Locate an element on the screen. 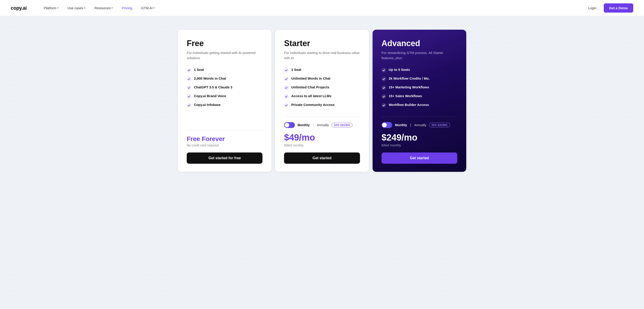  starter-features-list: 1 Seat Unlimited Words in Chat Unlimited… is located at coordinates (322, 88).